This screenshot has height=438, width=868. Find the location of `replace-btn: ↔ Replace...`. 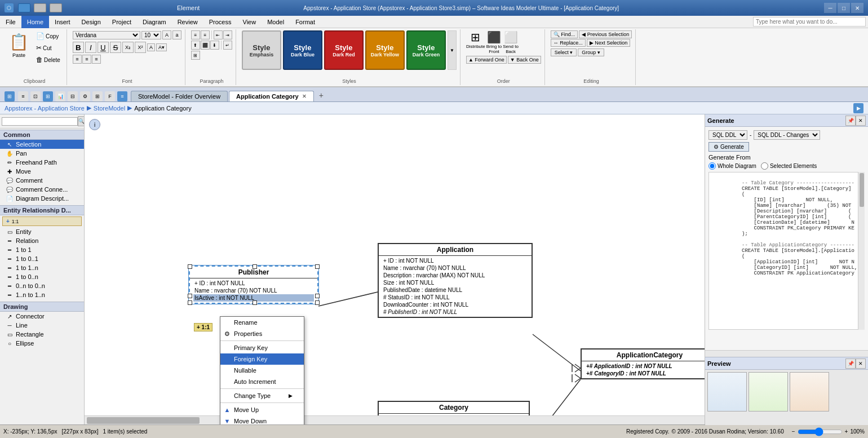

replace-btn: ↔ Replace... is located at coordinates (568, 43).